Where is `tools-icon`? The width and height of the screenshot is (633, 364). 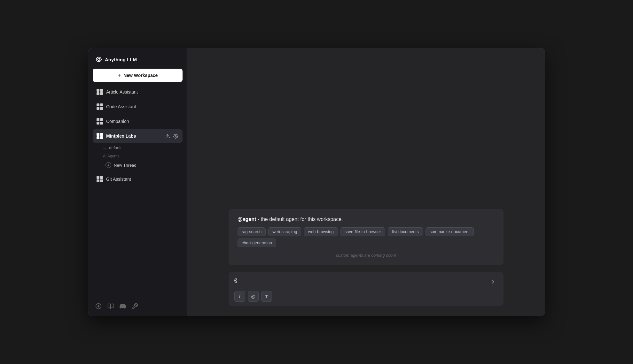
tools-icon is located at coordinates (135, 306).